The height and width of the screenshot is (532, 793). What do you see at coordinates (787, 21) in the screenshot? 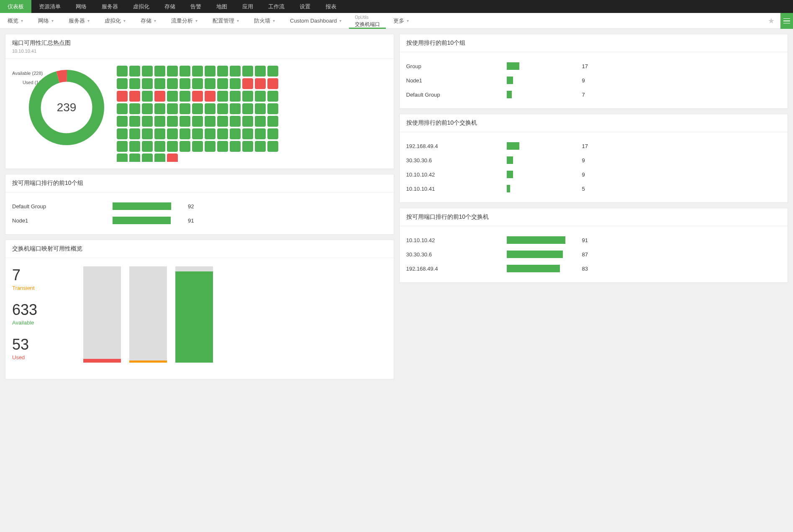
I see `menu-toggle-icon` at bounding box center [787, 21].